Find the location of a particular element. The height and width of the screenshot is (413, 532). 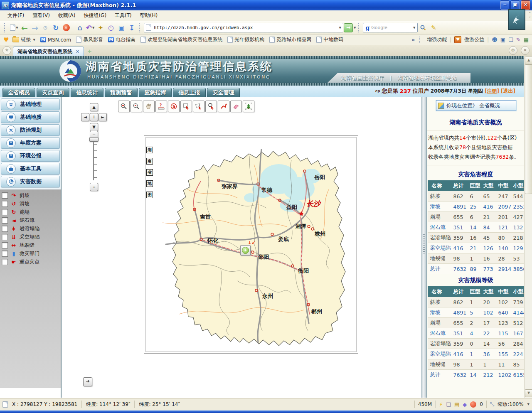

sidebar-section-3: 年度方案 is located at coordinates (30, 143).